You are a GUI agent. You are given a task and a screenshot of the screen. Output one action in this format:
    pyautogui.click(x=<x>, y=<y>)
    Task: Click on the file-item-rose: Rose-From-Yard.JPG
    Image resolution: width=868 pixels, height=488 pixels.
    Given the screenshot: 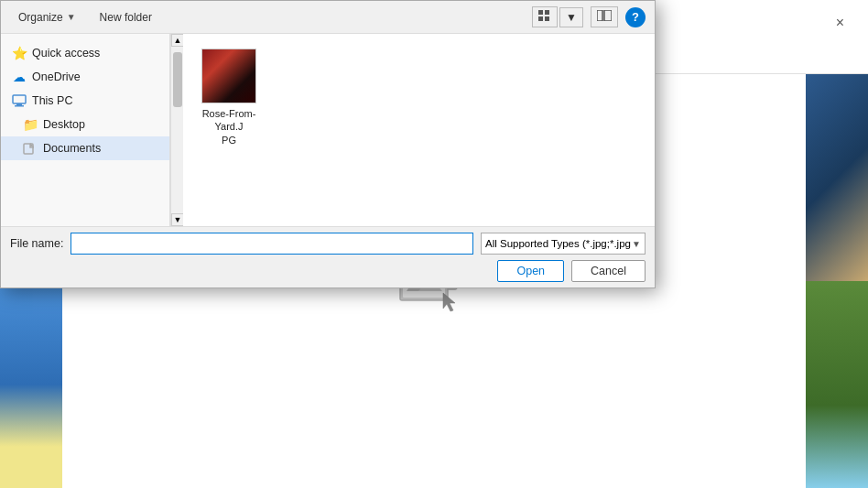 What is the action you would take?
    pyautogui.click(x=229, y=97)
    